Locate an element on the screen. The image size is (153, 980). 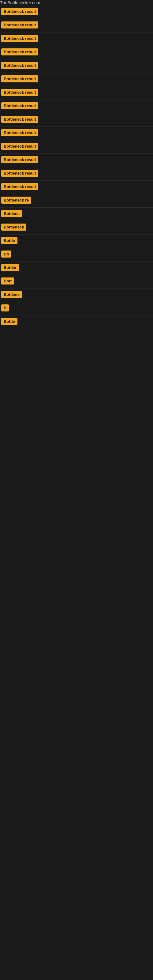
bottleneck-badge-12: Bottleneck result is located at coordinates (20, 160).